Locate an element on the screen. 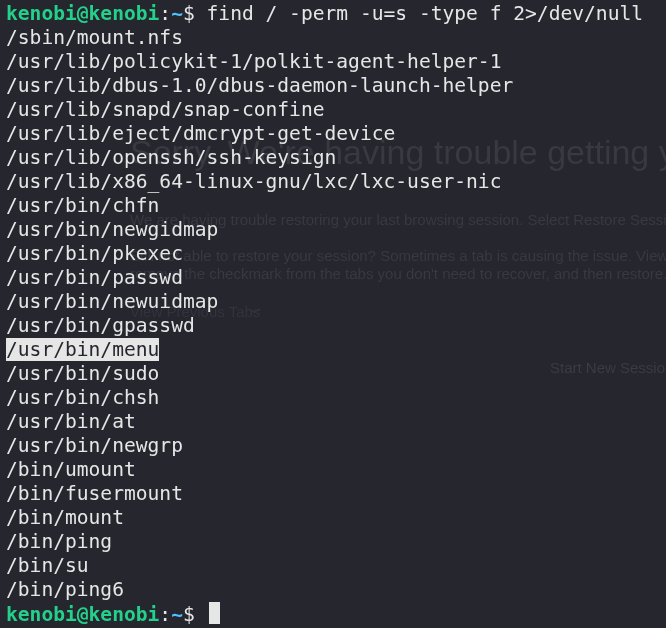 The image size is (666, 628). command-text: find / -perm -u=s -type f 2>/dev/null is located at coordinates (431, 14).